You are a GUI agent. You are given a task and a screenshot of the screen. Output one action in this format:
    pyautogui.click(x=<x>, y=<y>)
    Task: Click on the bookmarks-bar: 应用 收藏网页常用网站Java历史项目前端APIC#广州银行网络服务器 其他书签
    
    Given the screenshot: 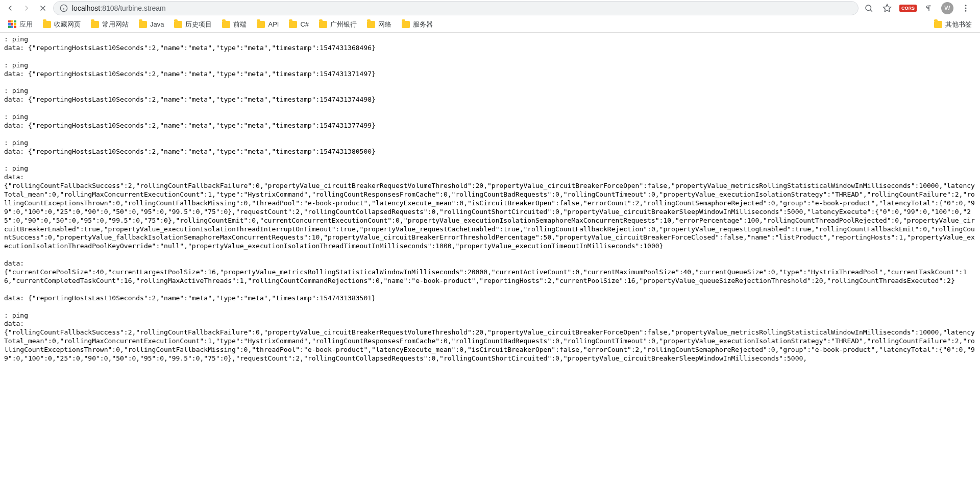 What is the action you would take?
    pyautogui.click(x=490, y=25)
    